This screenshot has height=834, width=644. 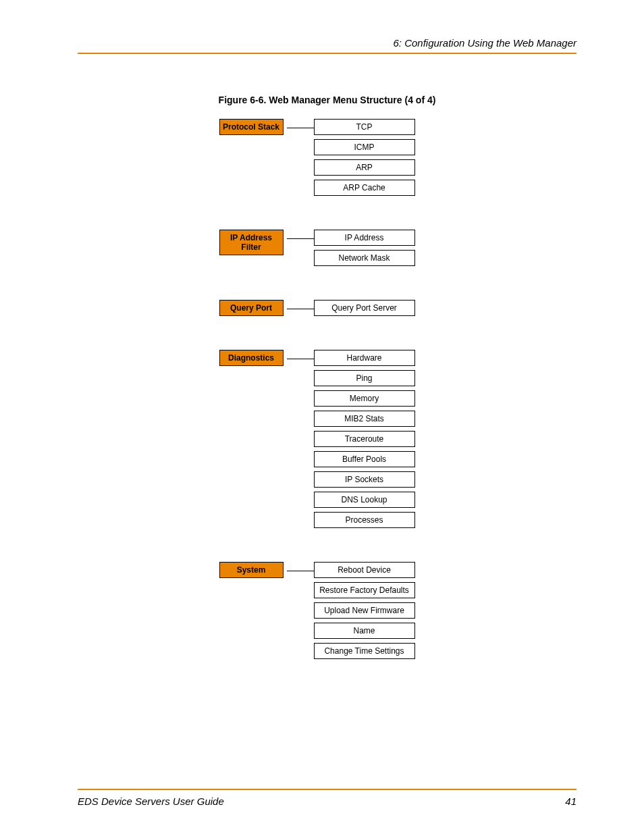 What do you see at coordinates (365, 147) in the screenshot?
I see `child-node: ICMP` at bounding box center [365, 147].